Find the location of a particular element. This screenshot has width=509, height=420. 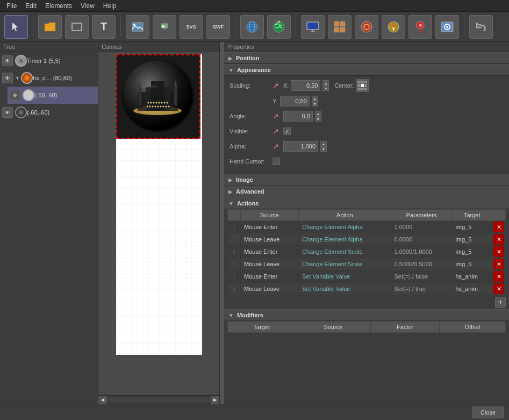

scaling-value: ↗ X: ▲ ▼ Center: is located at coordinates (320, 86).